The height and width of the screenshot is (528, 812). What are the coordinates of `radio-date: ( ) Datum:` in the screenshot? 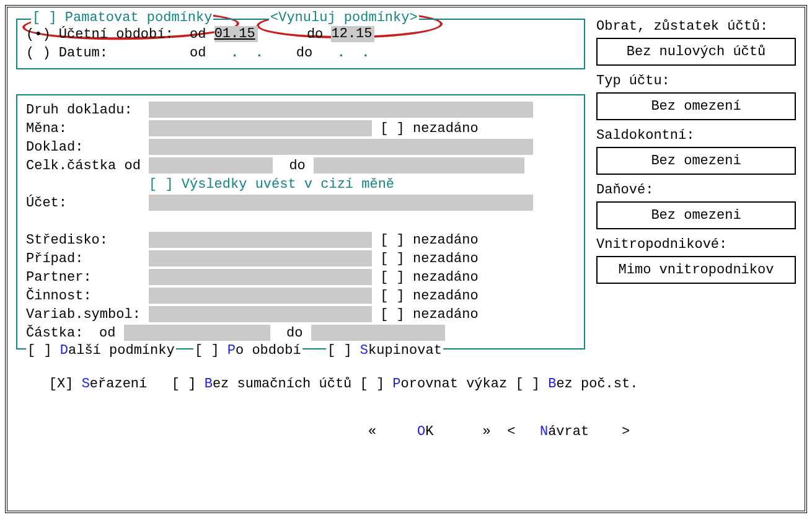 It's located at (67, 53).